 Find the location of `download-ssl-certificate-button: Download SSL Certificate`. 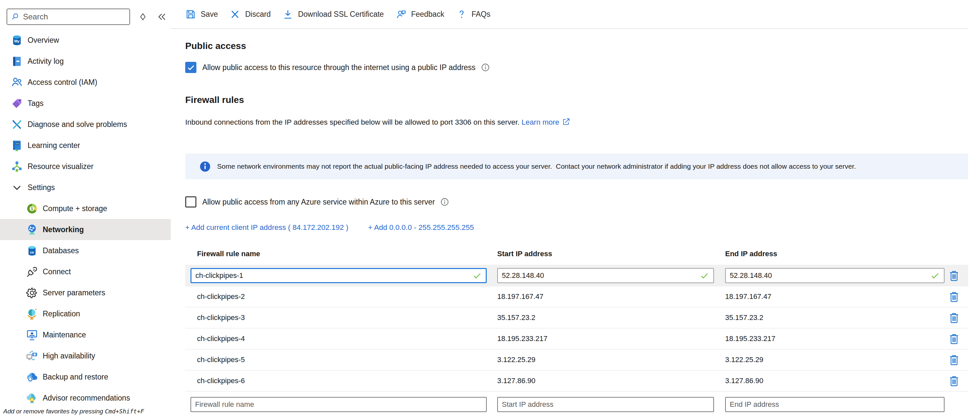

download-ssl-certificate-button: Download SSL Certificate is located at coordinates (333, 14).